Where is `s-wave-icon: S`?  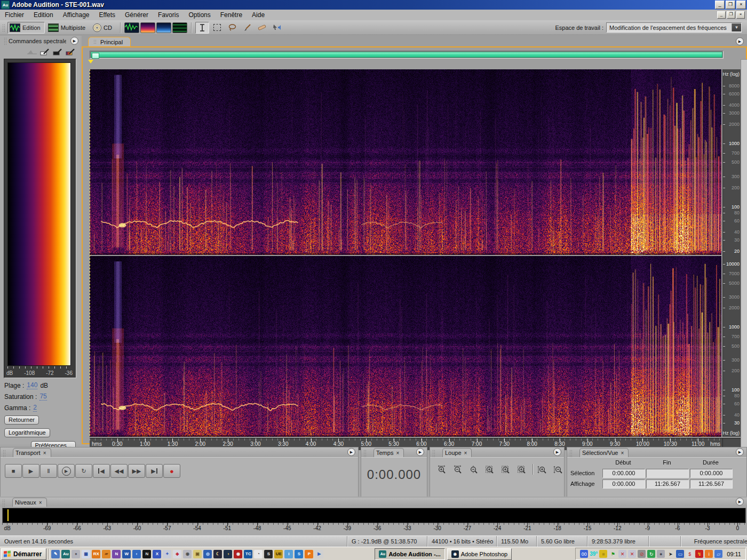
s-wave-icon: S is located at coordinates (299, 554).